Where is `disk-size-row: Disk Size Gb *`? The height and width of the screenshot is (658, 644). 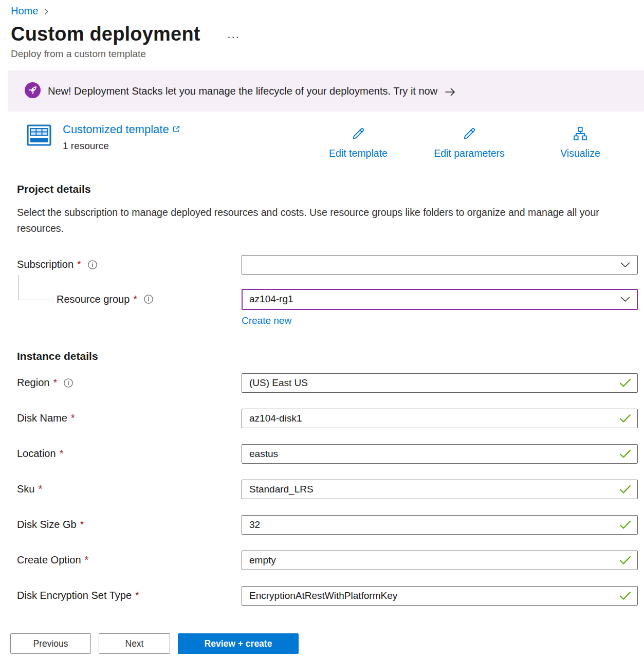 disk-size-row: Disk Size Gb * is located at coordinates (330, 525).